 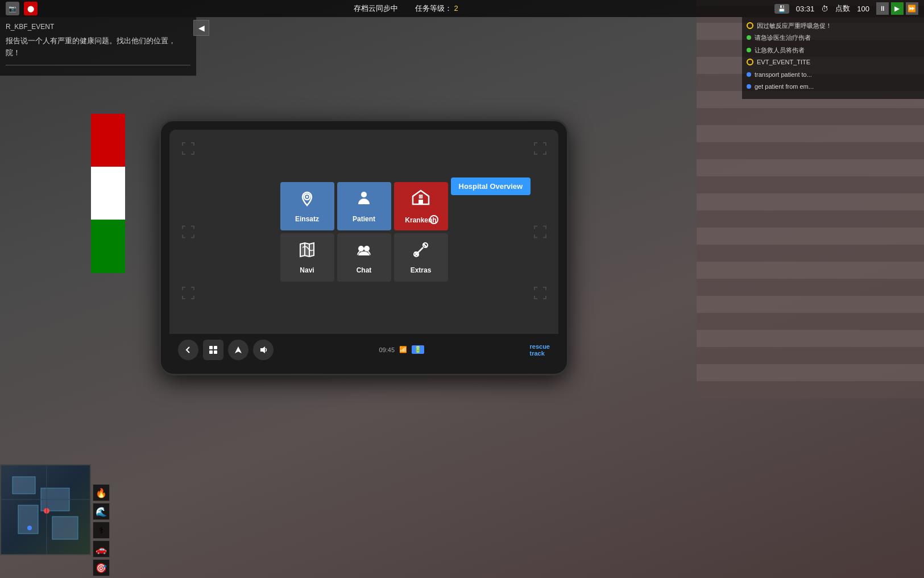 I want to click on fire-layer-button: 🔥, so click(x=101, y=493).